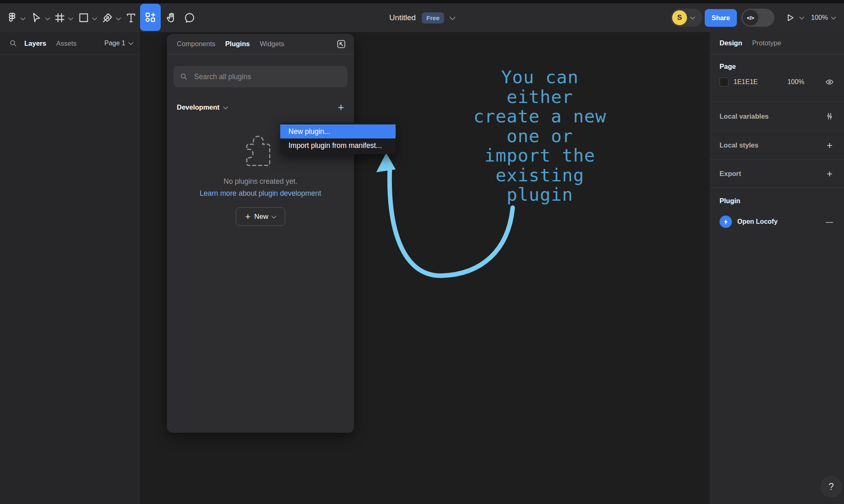 The image size is (844, 504). What do you see at coordinates (238, 44) in the screenshot?
I see `tab-plugins: Plugins` at bounding box center [238, 44].